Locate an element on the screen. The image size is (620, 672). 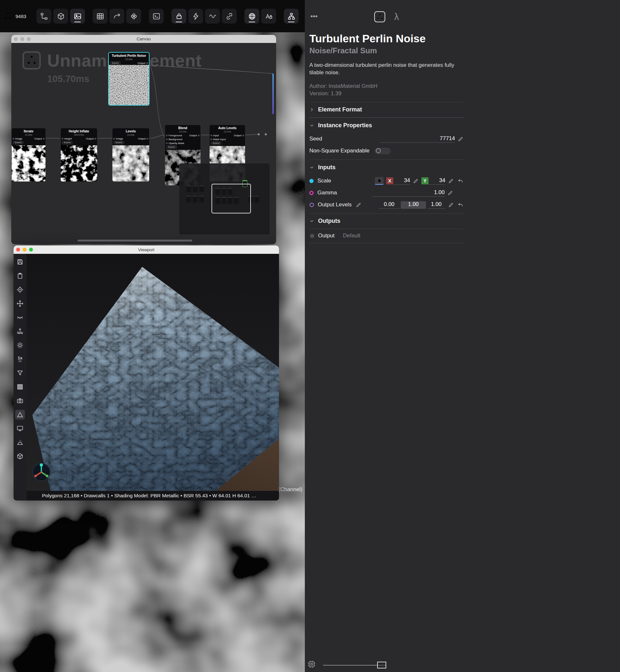
viewport-window-title: Viewport is located at coordinates (146, 250).